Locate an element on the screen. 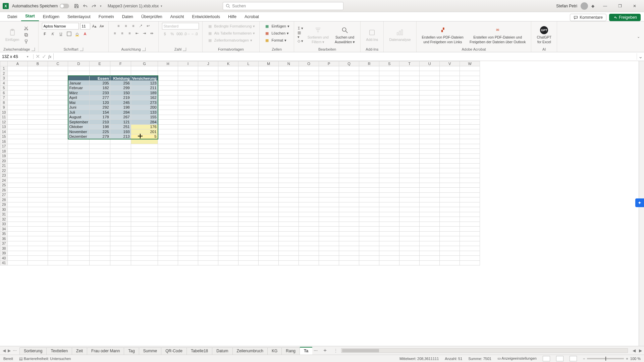 This screenshot has height=362, width=644. cell-T4 is located at coordinates (410, 83).